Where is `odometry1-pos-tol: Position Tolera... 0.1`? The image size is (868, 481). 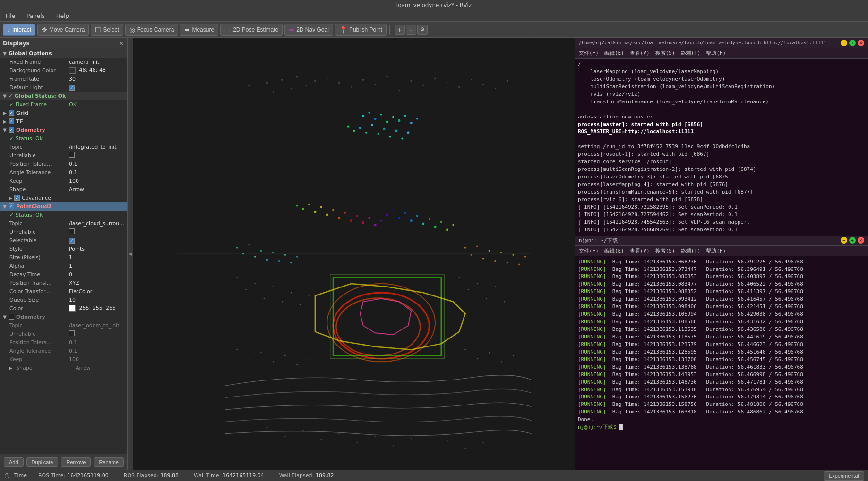 odometry1-pos-tol: Position Tolera... 0.1 is located at coordinates (63, 164).